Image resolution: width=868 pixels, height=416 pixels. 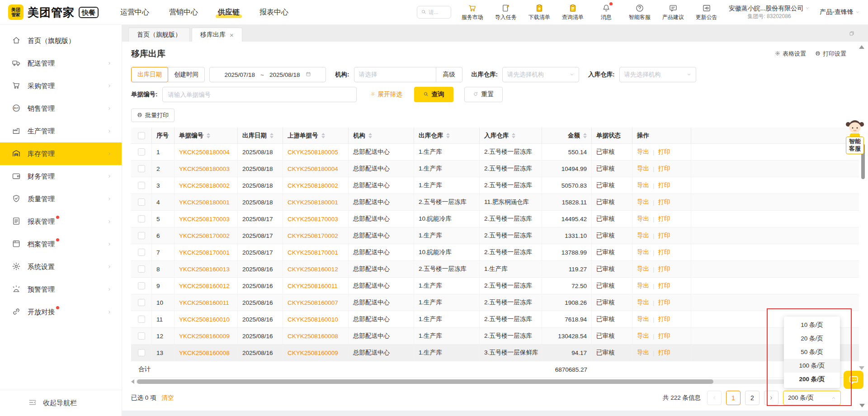 I want to click on page-button-1: 1, so click(x=733, y=398).